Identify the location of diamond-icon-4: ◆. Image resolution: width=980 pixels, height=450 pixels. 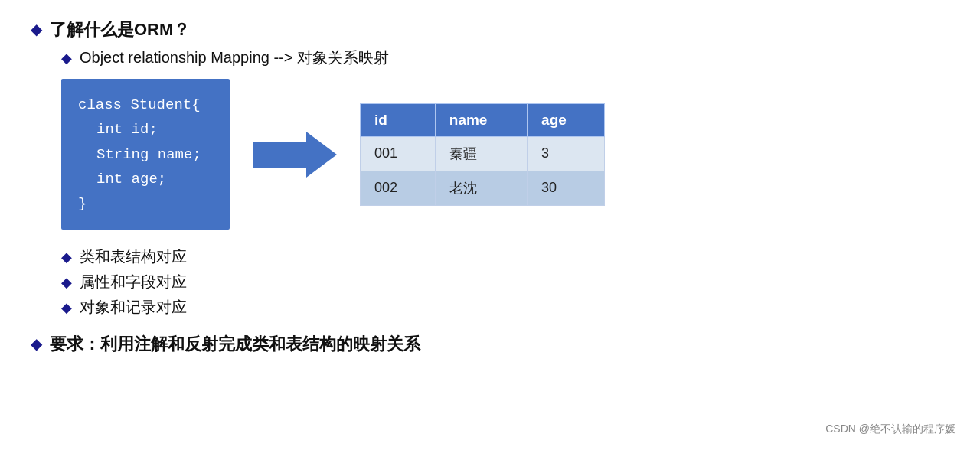
(67, 282).